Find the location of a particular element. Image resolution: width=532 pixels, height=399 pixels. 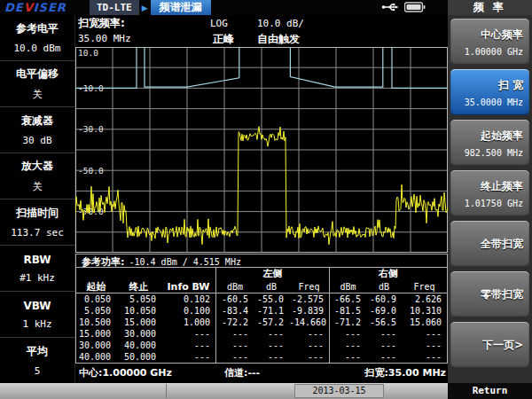

sidebar-item-value: 1 kHz is located at coordinates (37, 325).